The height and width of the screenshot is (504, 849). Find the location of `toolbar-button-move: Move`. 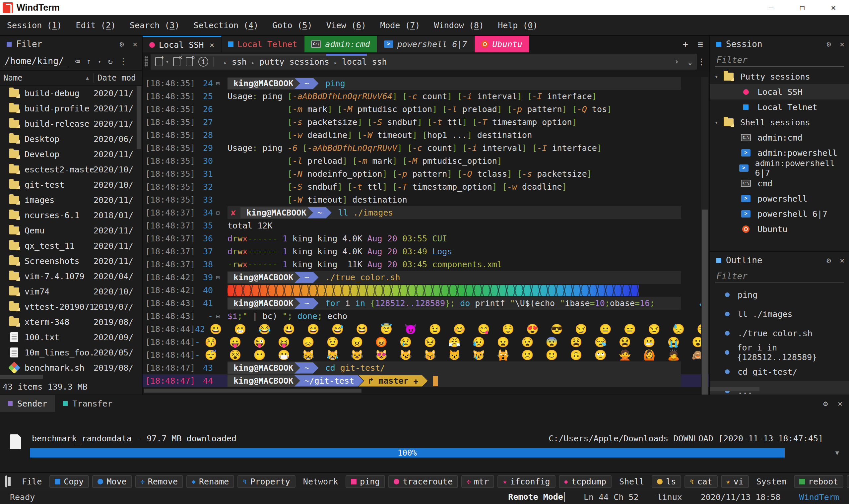

toolbar-button-move: Move is located at coordinates (112, 482).